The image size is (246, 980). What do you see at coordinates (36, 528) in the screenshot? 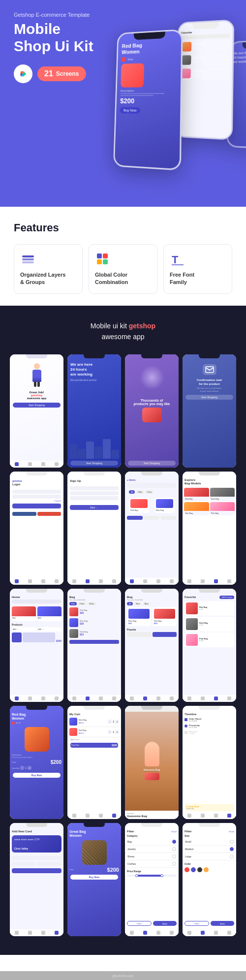
I see `screen-login: getshop Login Forgot?` at bounding box center [36, 528].